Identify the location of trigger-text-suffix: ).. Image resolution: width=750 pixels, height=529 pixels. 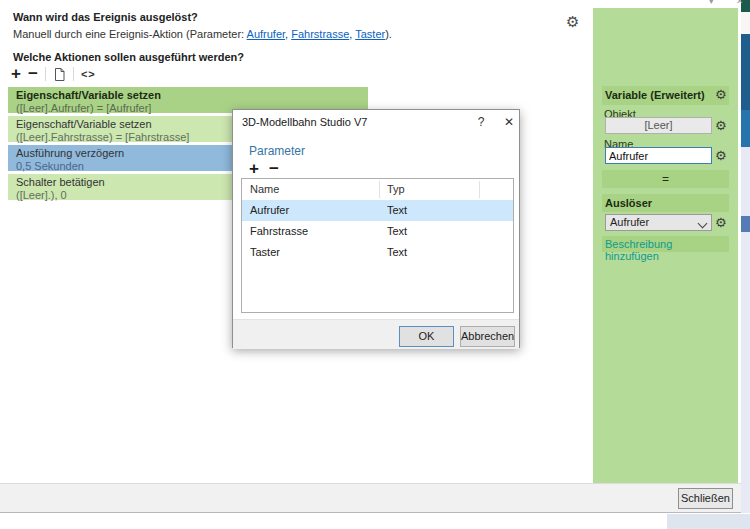
(388, 34).